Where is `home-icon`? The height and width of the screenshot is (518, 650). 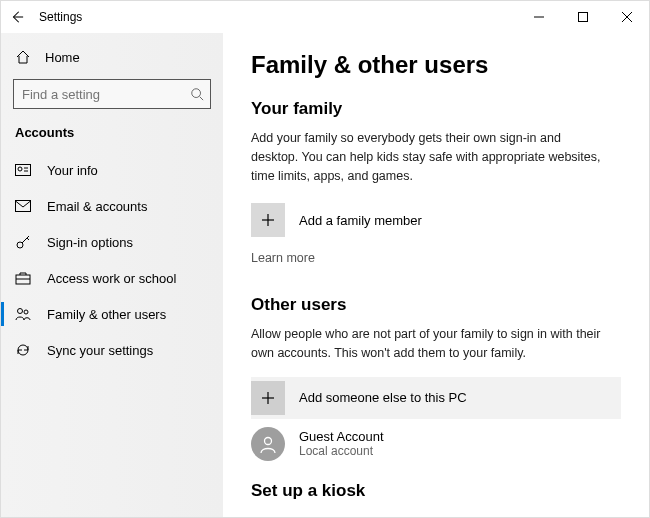 home-icon is located at coordinates (23, 57).